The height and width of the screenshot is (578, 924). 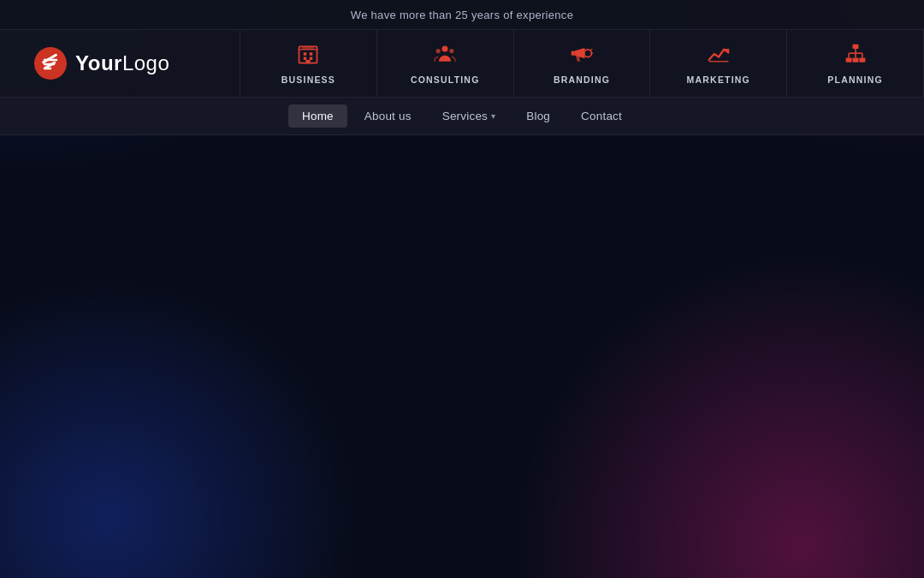 What do you see at coordinates (719, 63) in the screenshot?
I see `service-item-marketing: MARKETING` at bounding box center [719, 63].